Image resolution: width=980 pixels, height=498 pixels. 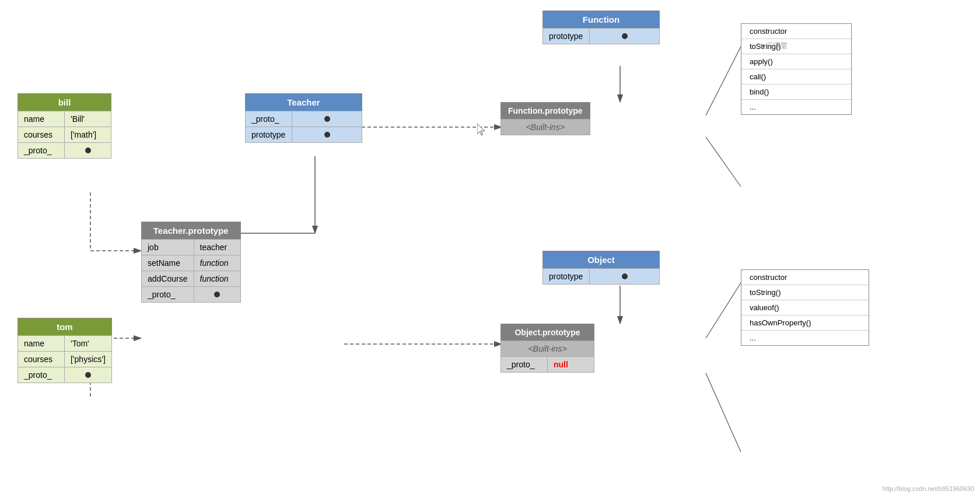 I want to click on obj-list-valueof: valueof(), so click(x=805, y=308).